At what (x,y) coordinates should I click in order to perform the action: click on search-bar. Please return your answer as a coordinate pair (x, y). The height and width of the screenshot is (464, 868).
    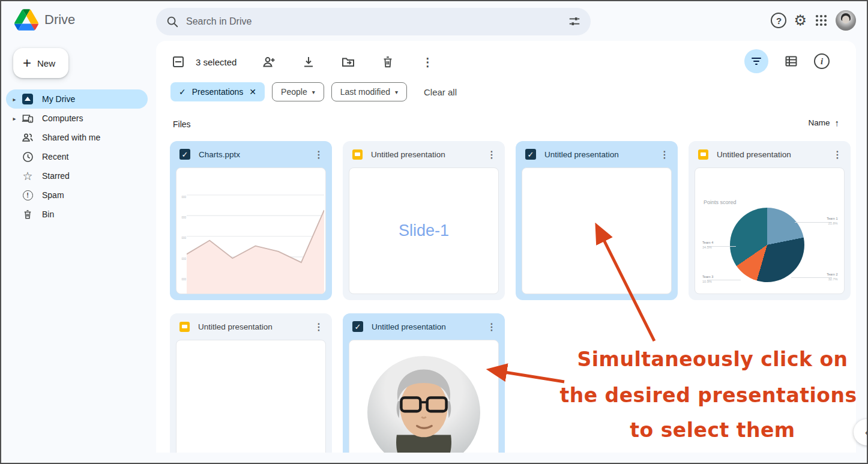
    Looking at the image, I should click on (373, 22).